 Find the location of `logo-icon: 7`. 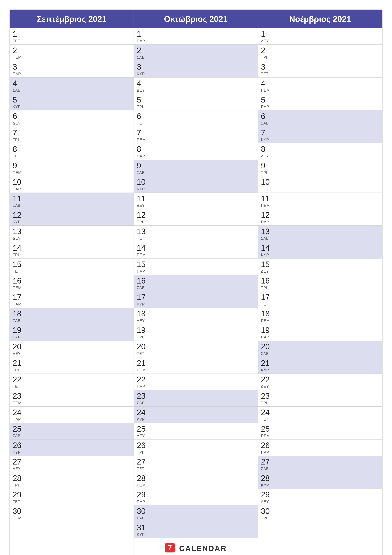

logo-icon: 7 is located at coordinates (170, 548).